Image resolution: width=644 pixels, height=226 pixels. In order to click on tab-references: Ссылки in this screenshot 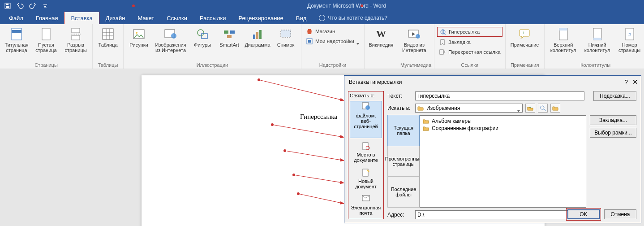, I will do `click(177, 18)`.